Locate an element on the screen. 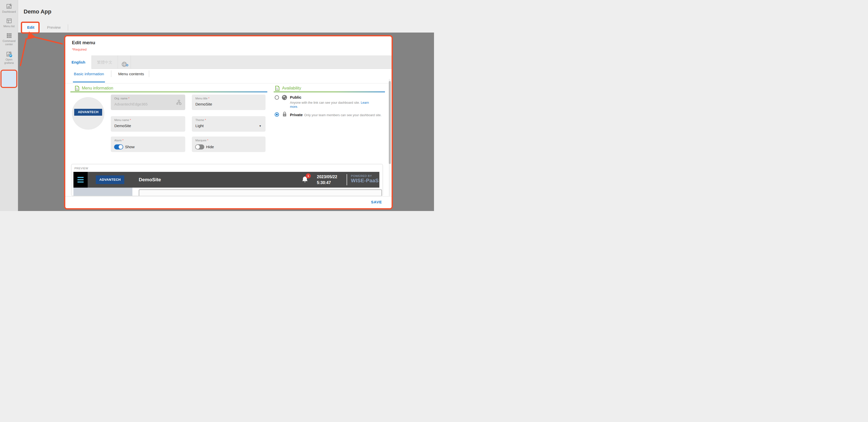 Image resolution: width=868 pixels, height=422 pixels. tab-menu-contents: Menu contents is located at coordinates (131, 74).